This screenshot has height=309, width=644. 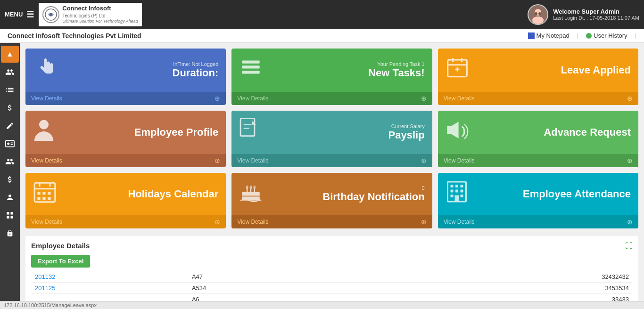 I want to click on card-view-advance: View Details, so click(x=459, y=161).